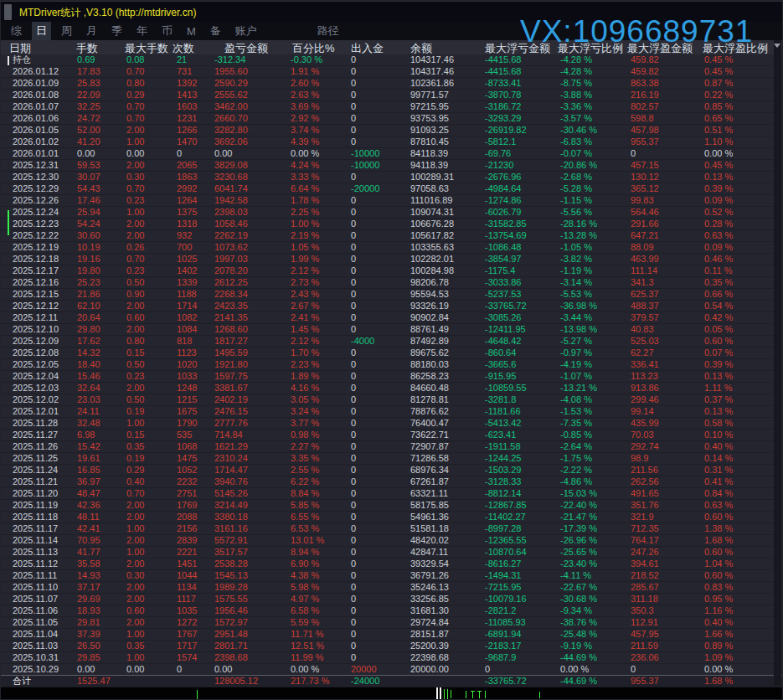 The height and width of the screenshot is (700, 783). I want to click on table-row: 2026.01.0925.830.8013922590.292.60 %0102…, so click(392, 84).